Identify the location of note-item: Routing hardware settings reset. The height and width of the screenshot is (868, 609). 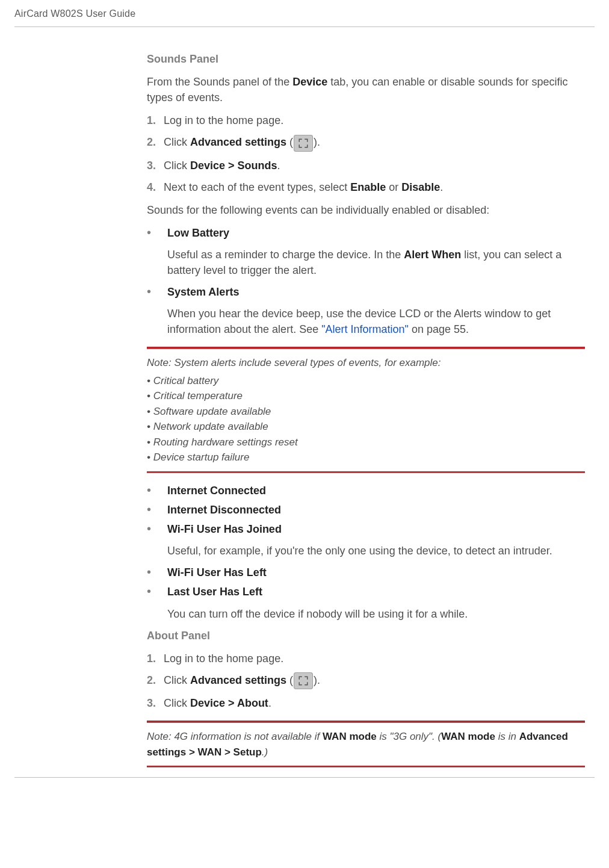
(366, 442).